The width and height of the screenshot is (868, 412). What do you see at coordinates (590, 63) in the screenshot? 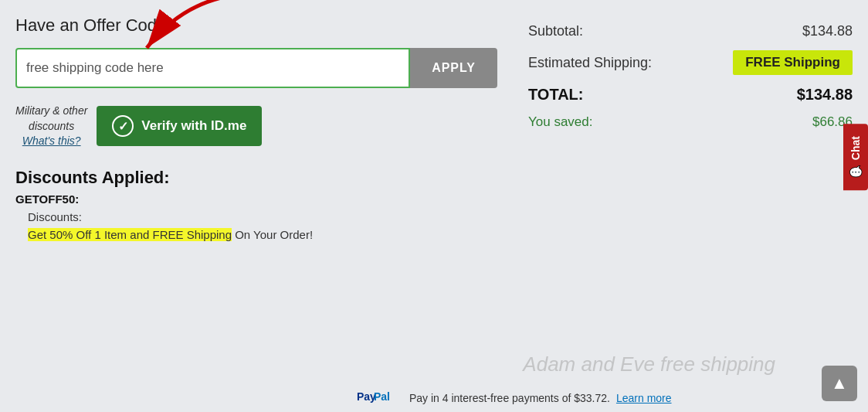
I see `shipping-label: Estimated Shipping:` at bounding box center [590, 63].